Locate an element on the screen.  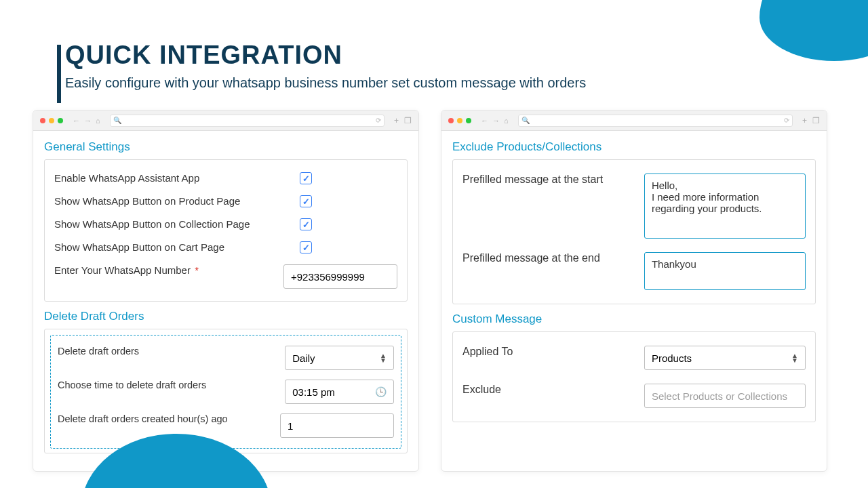
delete-drafts-dashed-group: Delete draft orders Daily ▲▼ Choose time… is located at coordinates (226, 392).